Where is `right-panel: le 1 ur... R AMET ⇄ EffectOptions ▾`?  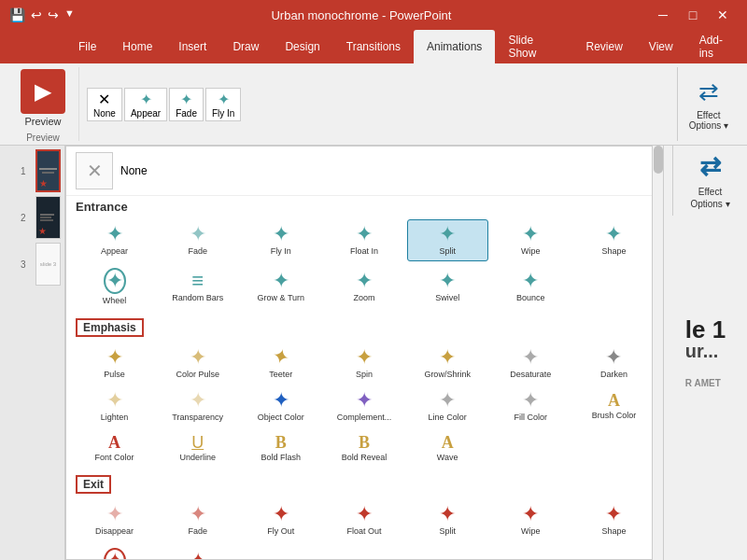 right-panel: le 1 ur... R AMET ⇄ EffectOptions ▾ is located at coordinates (705, 353).